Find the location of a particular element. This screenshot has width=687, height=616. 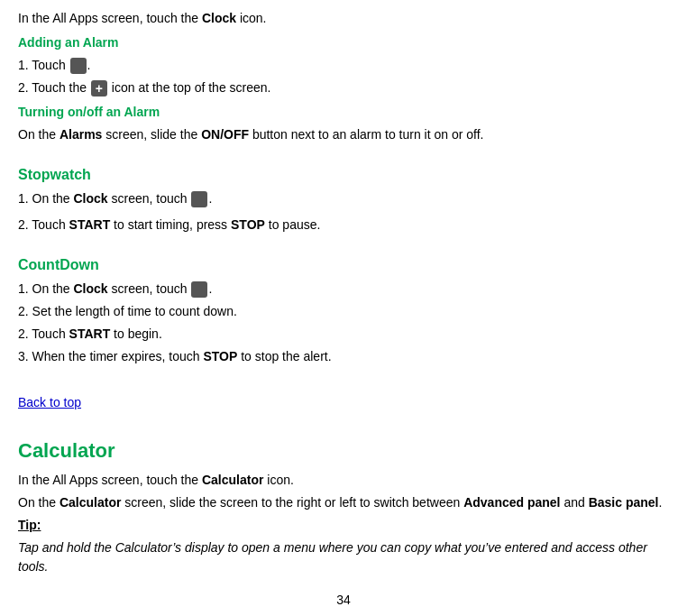

adding-alarm-heading: Adding an Alarm is located at coordinates (344, 43).